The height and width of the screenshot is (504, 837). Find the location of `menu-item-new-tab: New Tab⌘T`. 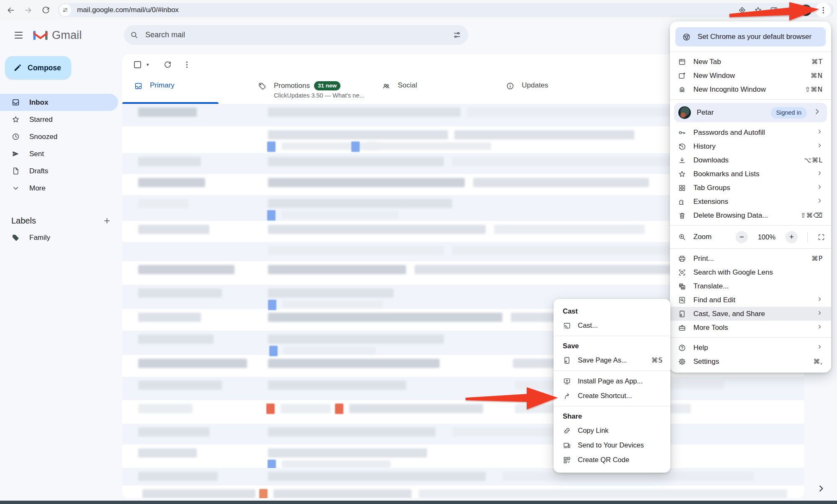

menu-item-new-tab: New Tab⌘T is located at coordinates (750, 62).